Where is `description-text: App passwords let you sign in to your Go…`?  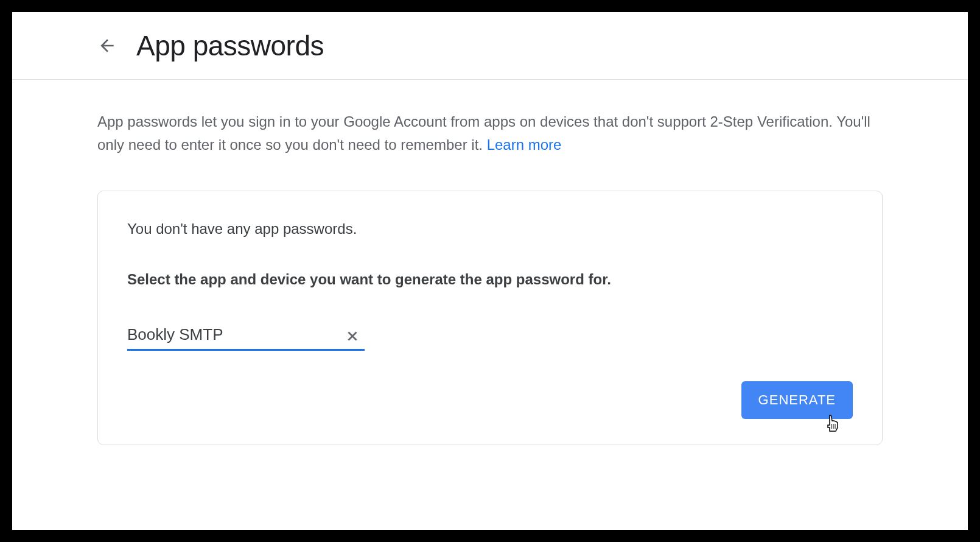
description-text: App passwords let you sign in to your Go… is located at coordinates (490, 134).